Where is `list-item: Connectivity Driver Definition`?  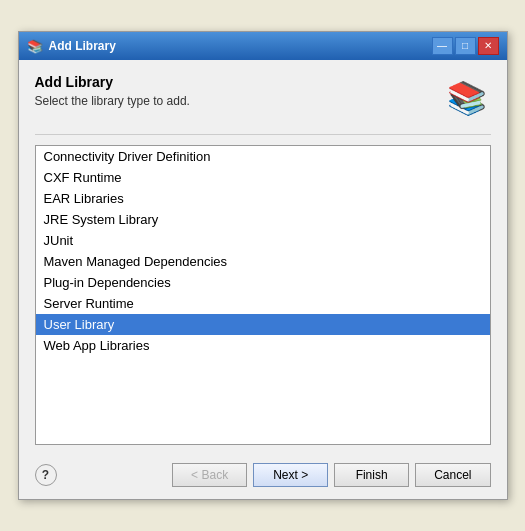
list-item: Connectivity Driver Definition is located at coordinates (263, 156).